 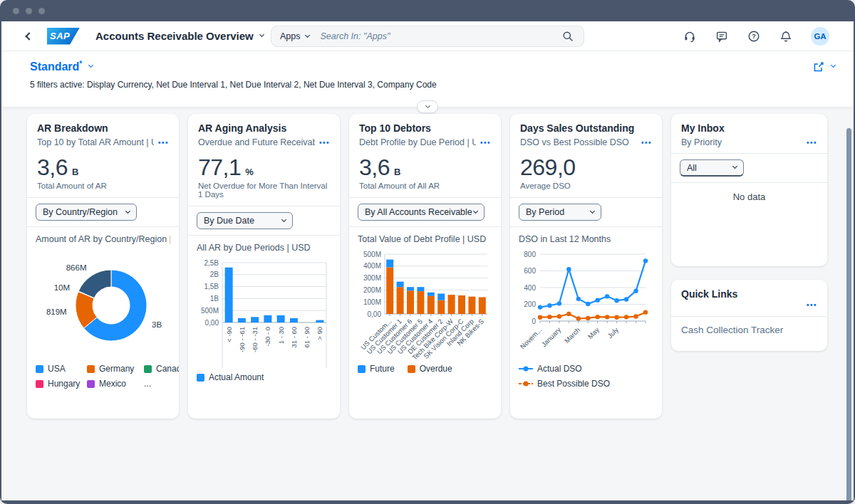 I want to click on legend-item: Actual Amount, so click(x=230, y=377).